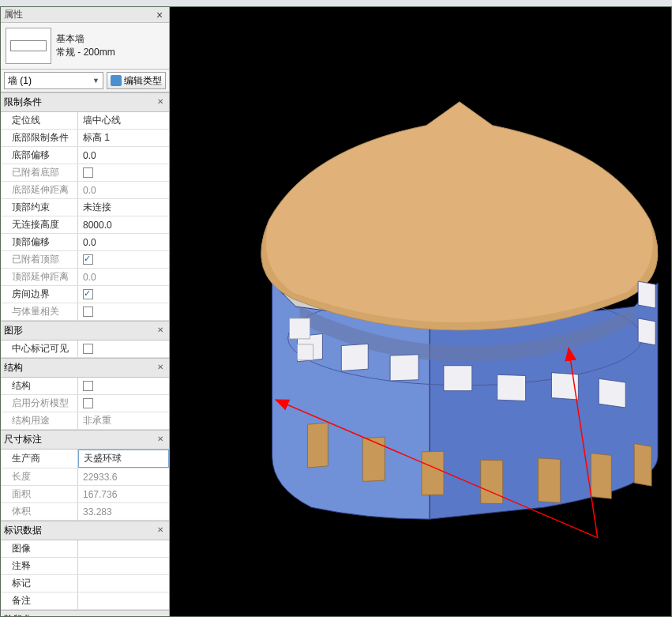 The width and height of the screenshot is (672, 617). I want to click on property-label: 底部限制条件, so click(39, 137).